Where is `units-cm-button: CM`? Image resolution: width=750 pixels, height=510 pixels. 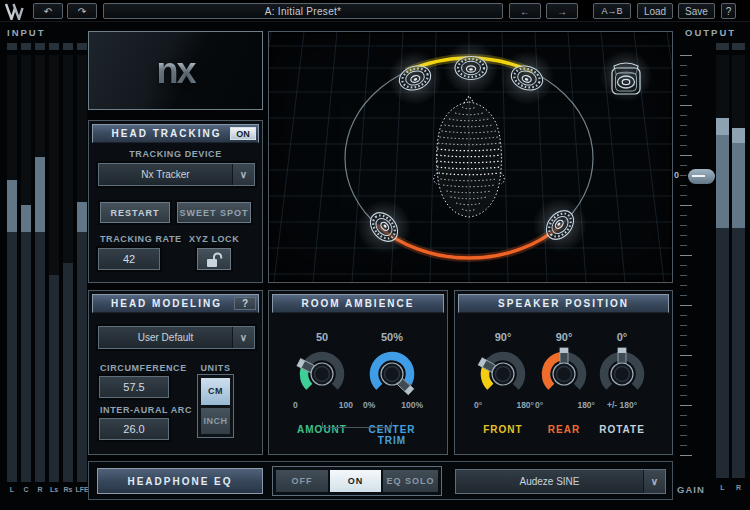
units-cm-button: CM is located at coordinates (216, 392).